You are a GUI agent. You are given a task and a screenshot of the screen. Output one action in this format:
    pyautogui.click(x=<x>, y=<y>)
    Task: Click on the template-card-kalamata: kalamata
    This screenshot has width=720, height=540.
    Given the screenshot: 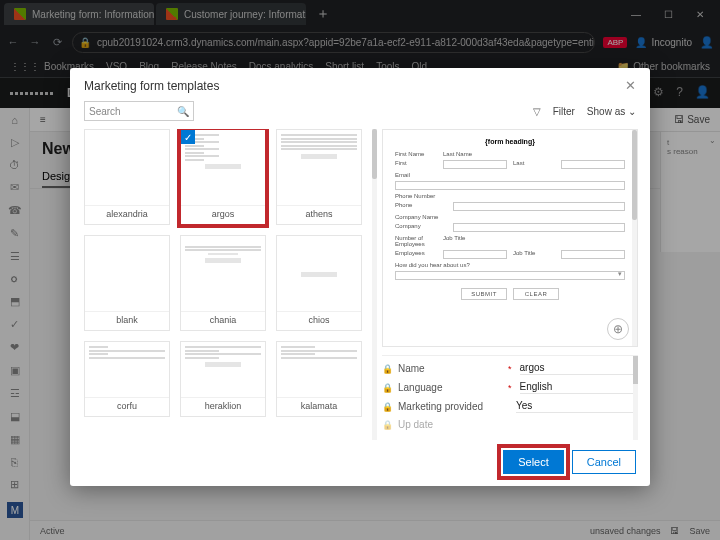 What is the action you would take?
    pyautogui.click(x=319, y=379)
    